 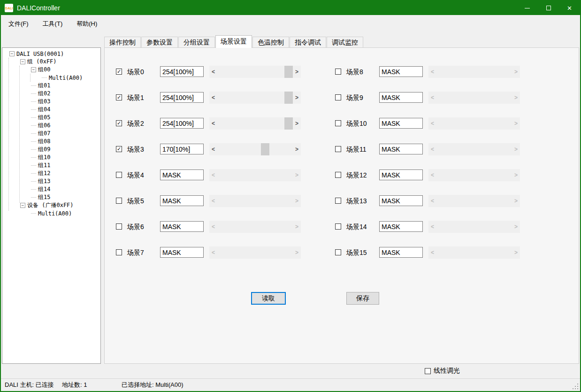 What do you see at coordinates (52, 117) in the screenshot?
I see `tree-item: 组05` at bounding box center [52, 117].